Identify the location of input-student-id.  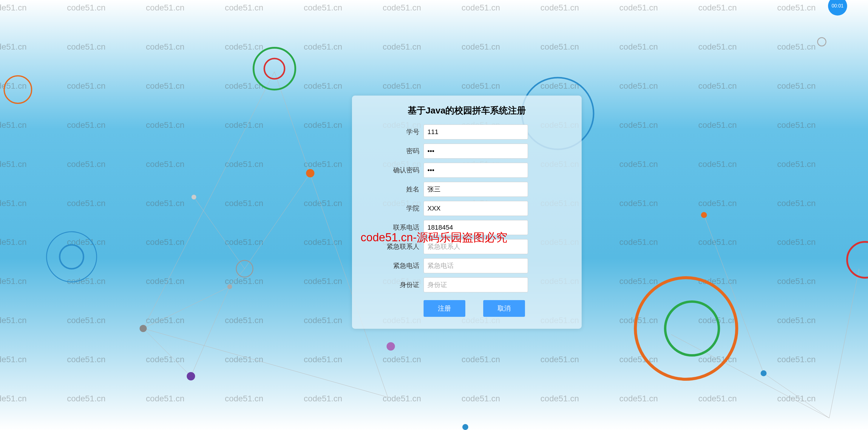
(476, 132).